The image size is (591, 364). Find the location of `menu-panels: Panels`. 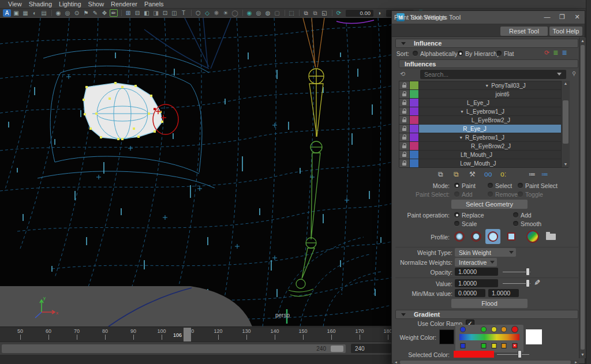

menu-panels: Panels is located at coordinates (154, 4).